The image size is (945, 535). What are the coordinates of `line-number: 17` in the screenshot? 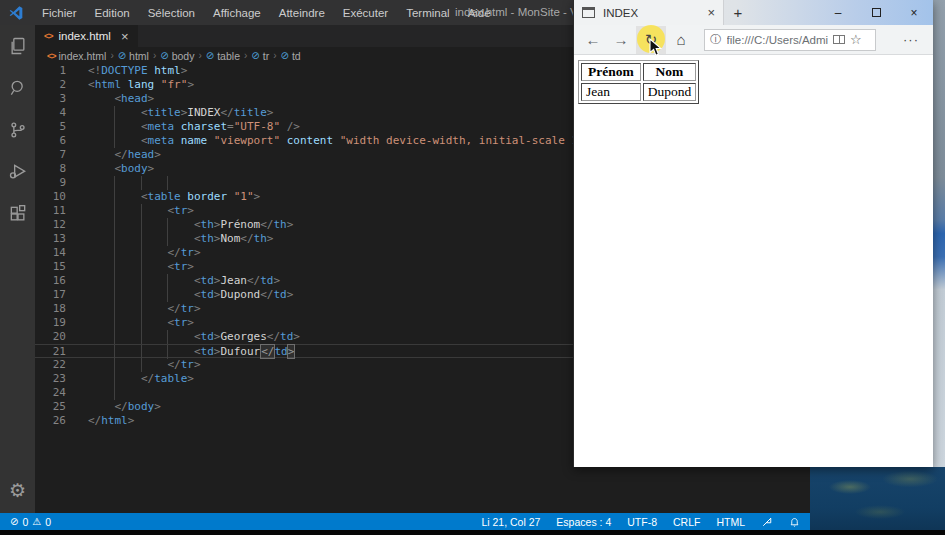 It's located at (50, 295).